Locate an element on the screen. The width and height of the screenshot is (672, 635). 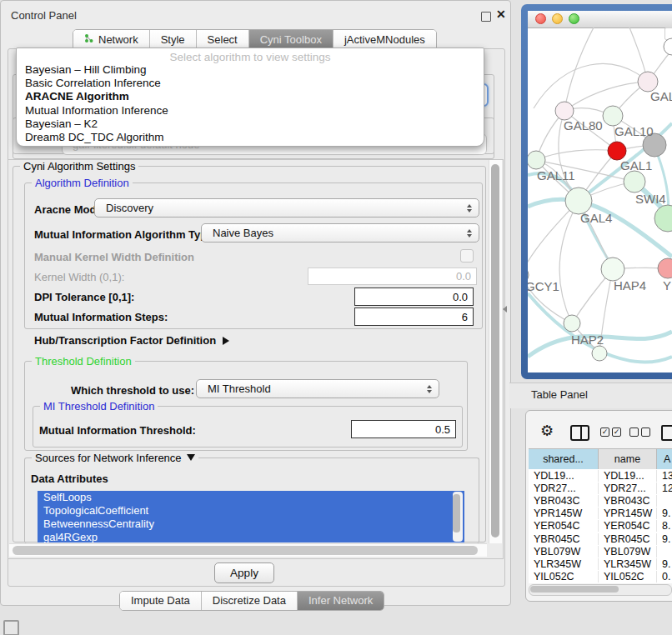
dropdown-item-list: Bayesian – Hill ClimbingBasic Correlatio… is located at coordinates (250, 103).